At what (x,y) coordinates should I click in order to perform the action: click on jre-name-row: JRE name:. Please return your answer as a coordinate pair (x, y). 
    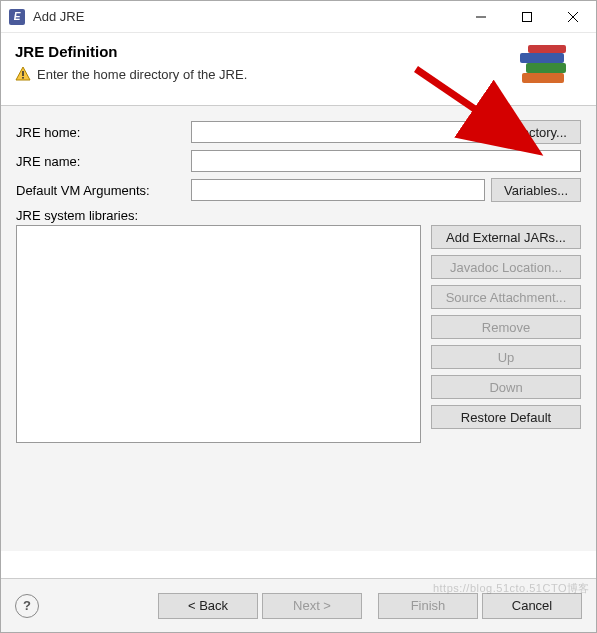
    Looking at the image, I should click on (298, 161).